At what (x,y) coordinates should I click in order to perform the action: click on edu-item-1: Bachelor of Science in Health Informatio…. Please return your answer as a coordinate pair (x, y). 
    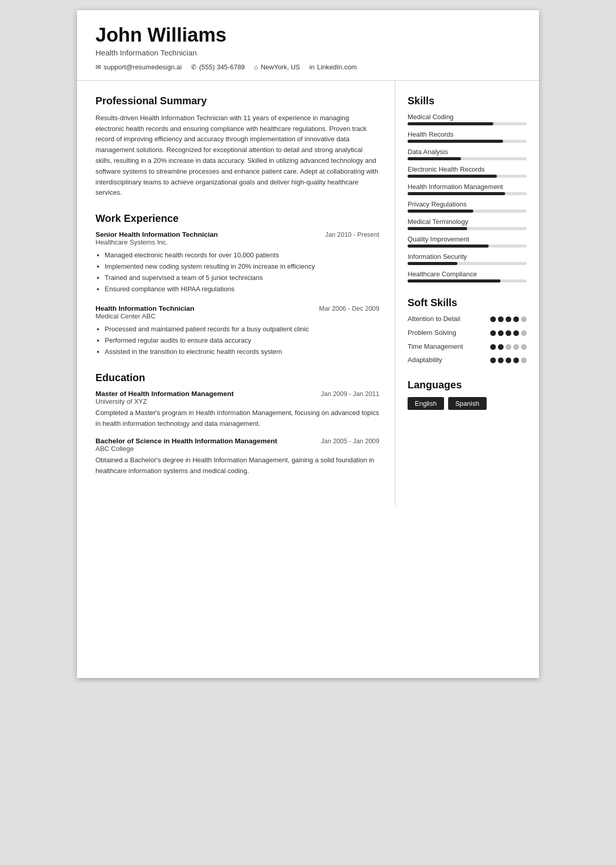
    Looking at the image, I should click on (237, 457).